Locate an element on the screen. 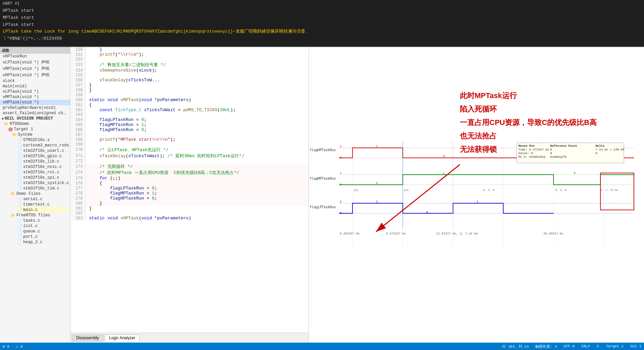 The height and width of the screenshot is (350, 644). line-content-176: { is located at coordinates (197, 183).